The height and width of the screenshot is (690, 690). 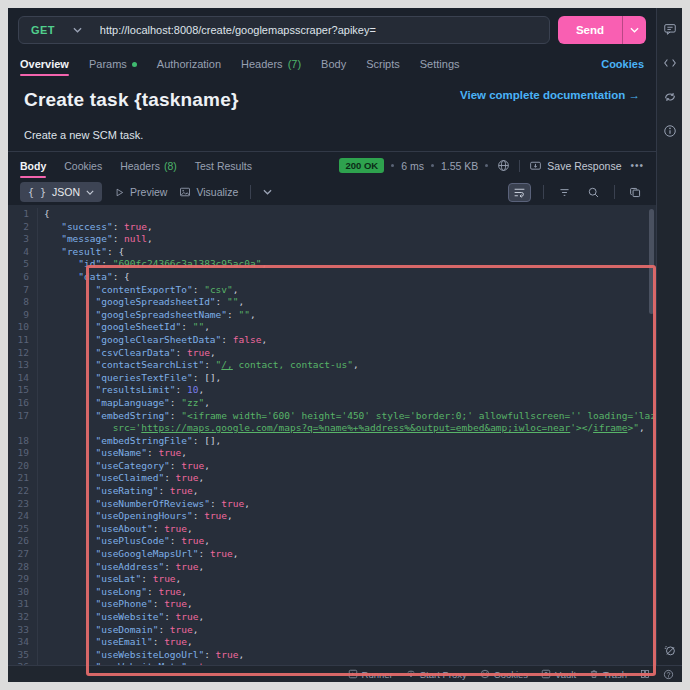 What do you see at coordinates (208, 192) in the screenshot?
I see `visualize-toggle: Visualize` at bounding box center [208, 192].